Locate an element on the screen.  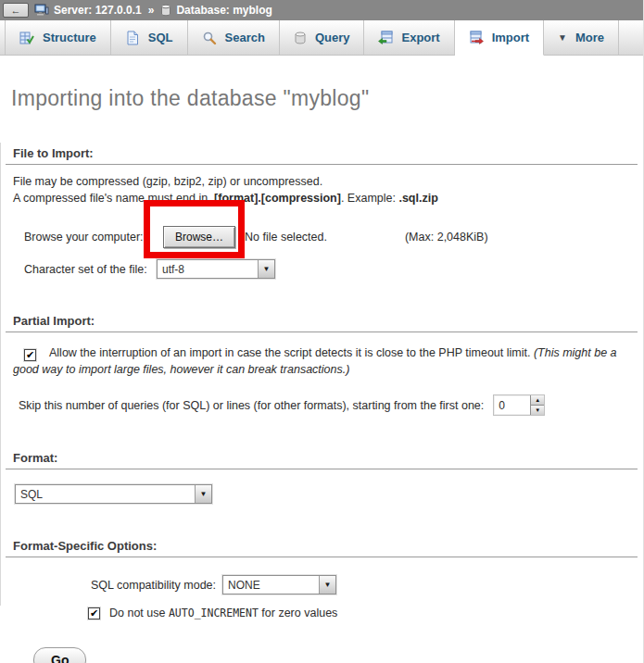
sql-compatibility-label: SQL compatibility mode: is located at coordinates (154, 585).